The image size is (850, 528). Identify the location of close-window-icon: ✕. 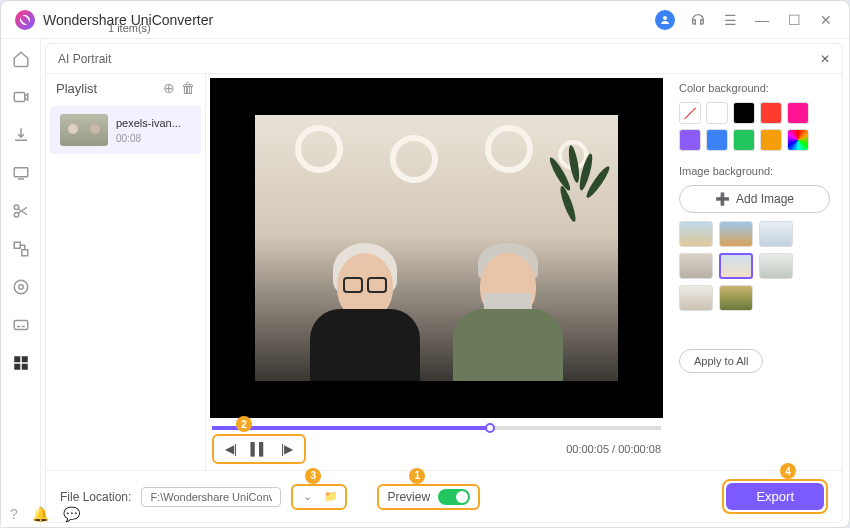
(826, 20).